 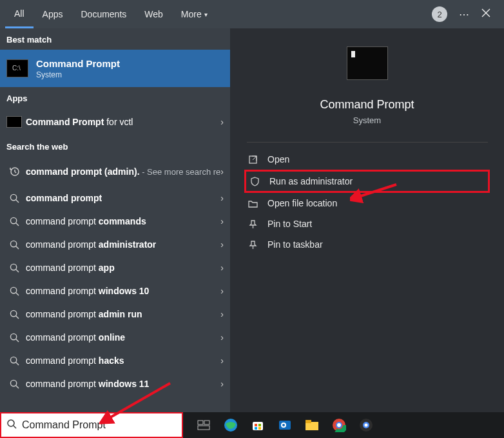 What do you see at coordinates (53, 14) in the screenshot?
I see `tab-apps: Apps` at bounding box center [53, 14].